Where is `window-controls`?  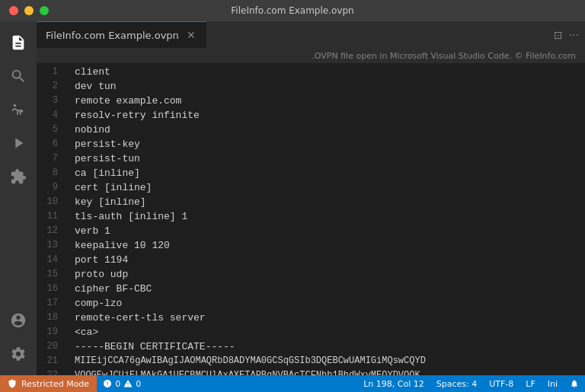 window-controls is located at coordinates (29, 11).